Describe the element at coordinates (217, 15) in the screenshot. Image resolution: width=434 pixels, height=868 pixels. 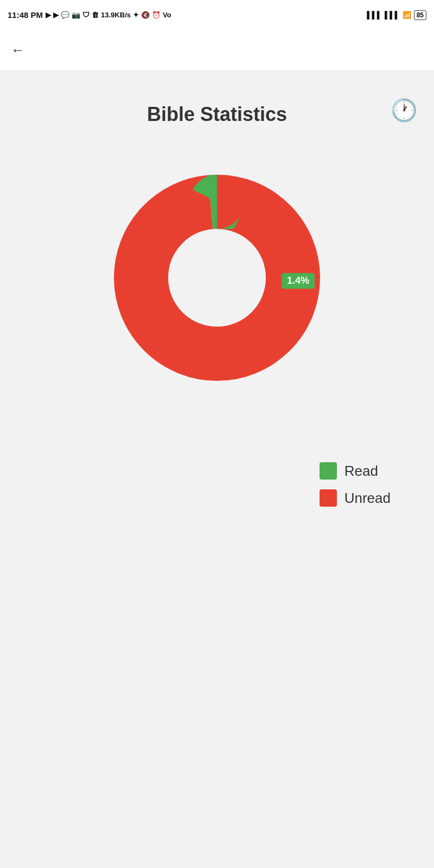
I see `status-bar: 11:48 PM ▶ ▶ 💬 📷 🛡 🗑 13.9KB/s ✦ 🔇 ⏰ Vo ▌…` at that location.